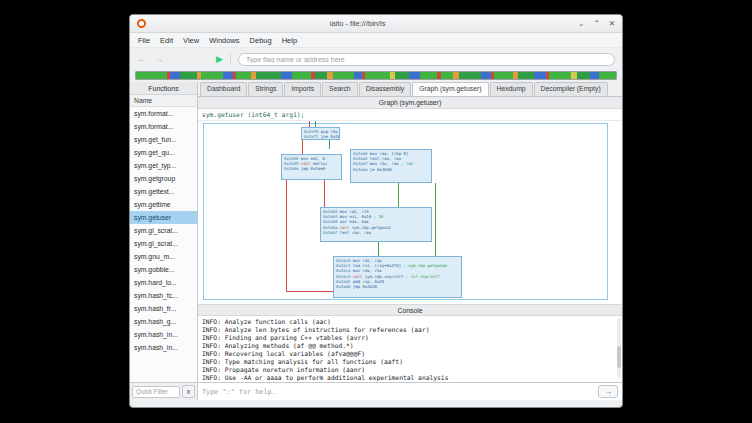  What do you see at coordinates (450, 89) in the screenshot?
I see `tab-graph-sym-getuser: Graph (sym.getuser)` at bounding box center [450, 89].